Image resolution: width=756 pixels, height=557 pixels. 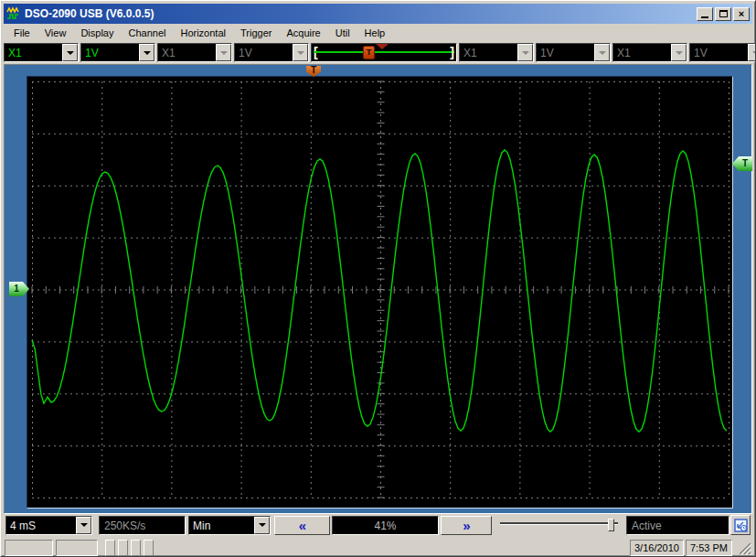 I want to click on ch2-volts-div-value: 1V, so click(x=263, y=53).